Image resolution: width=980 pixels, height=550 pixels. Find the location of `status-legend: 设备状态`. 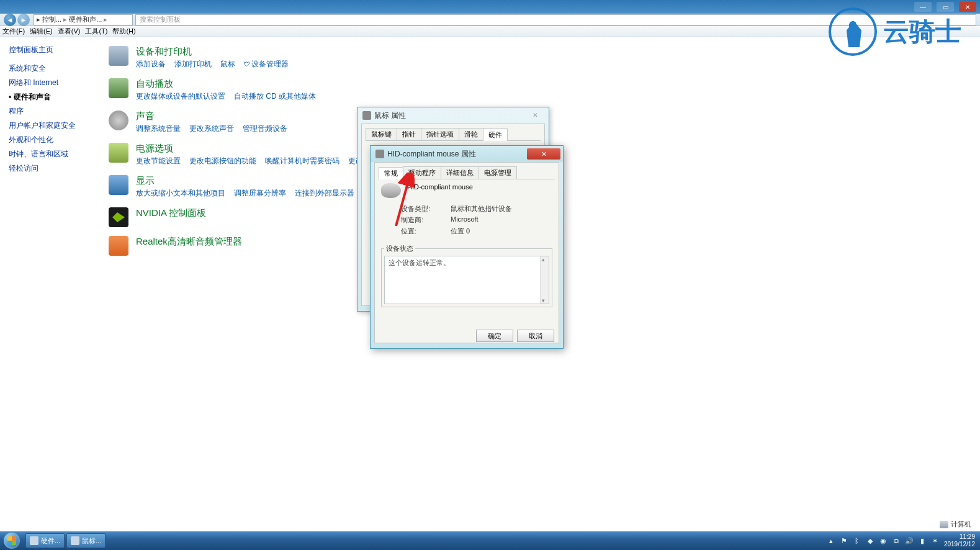

status-legend: 设备状态 is located at coordinates (400, 248).